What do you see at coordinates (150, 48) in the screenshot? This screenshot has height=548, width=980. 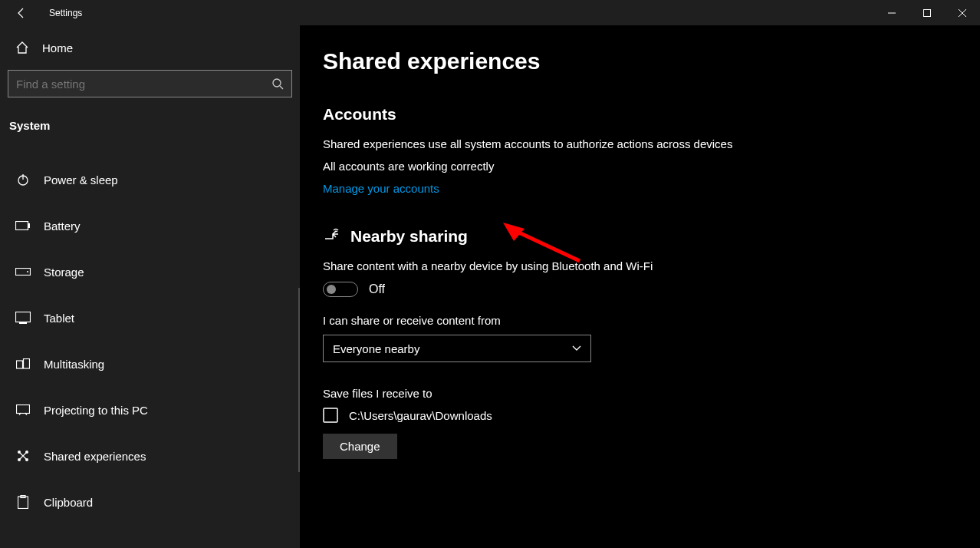 I see `sidebar-home: Home` at bounding box center [150, 48].